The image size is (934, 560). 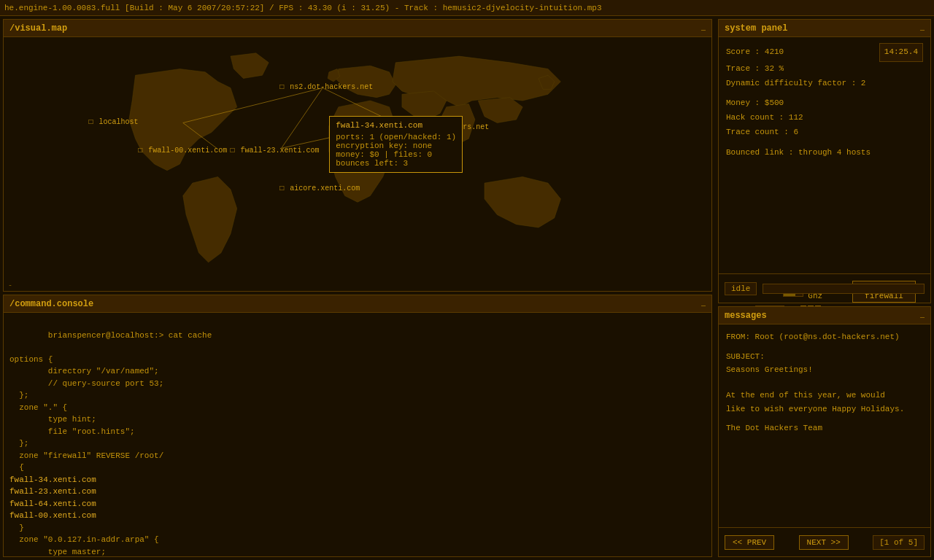 I want to click on console-type1: type hint;, so click(x=53, y=419).